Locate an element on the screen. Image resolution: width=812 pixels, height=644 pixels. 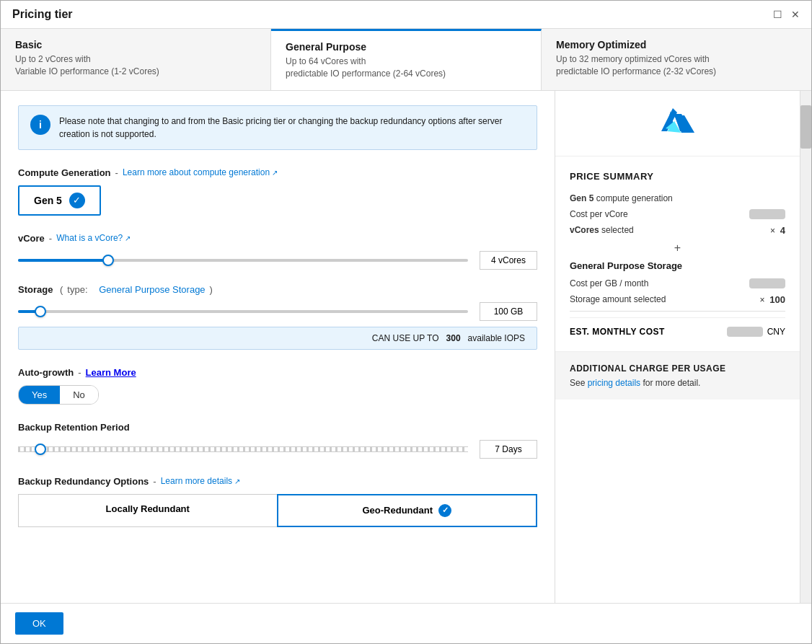
backup-retention-thumb is located at coordinates (40, 449).